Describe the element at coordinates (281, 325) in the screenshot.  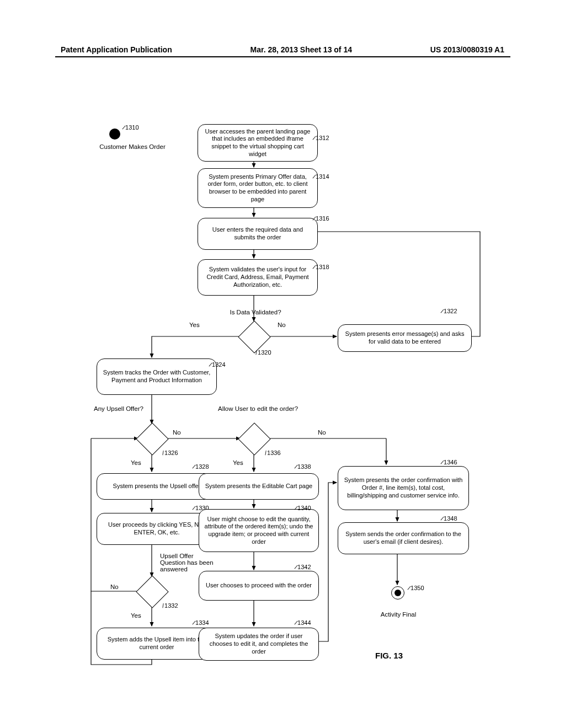
I see `edge-1320-no: No` at that location.